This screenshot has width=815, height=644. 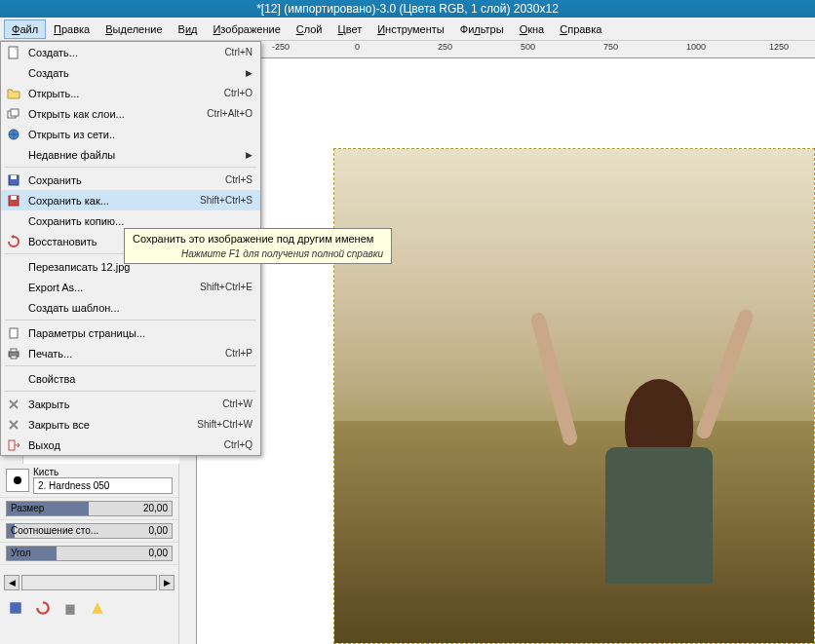 I want to click on menu-item-open: Открыть... Ctrl+O, so click(x=131, y=94).